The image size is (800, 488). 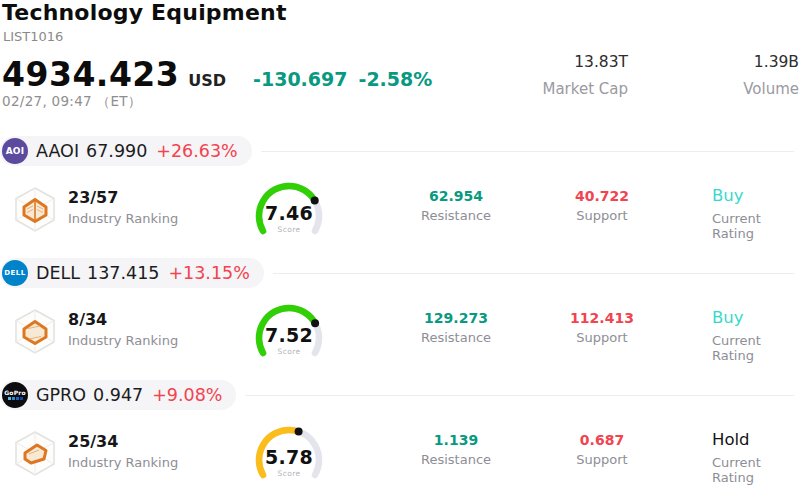 I want to click on ticker-price: 67.990, so click(x=116, y=151).